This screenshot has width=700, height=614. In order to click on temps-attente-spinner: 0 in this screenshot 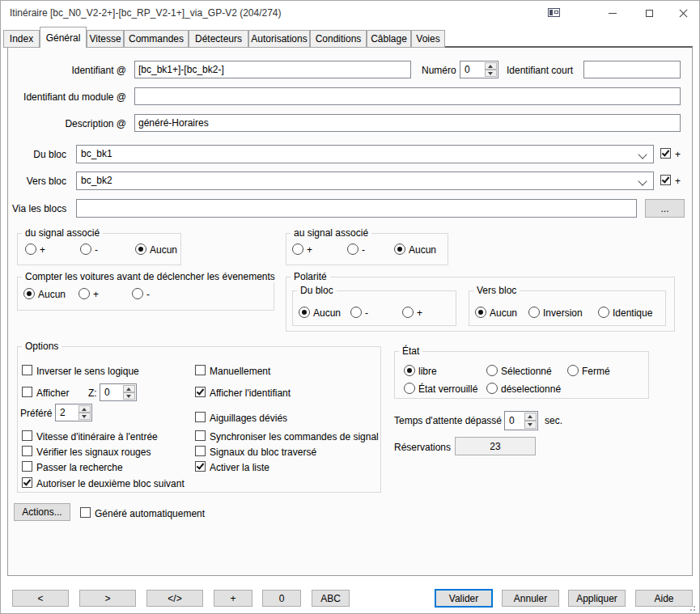, I will do `click(521, 421)`.